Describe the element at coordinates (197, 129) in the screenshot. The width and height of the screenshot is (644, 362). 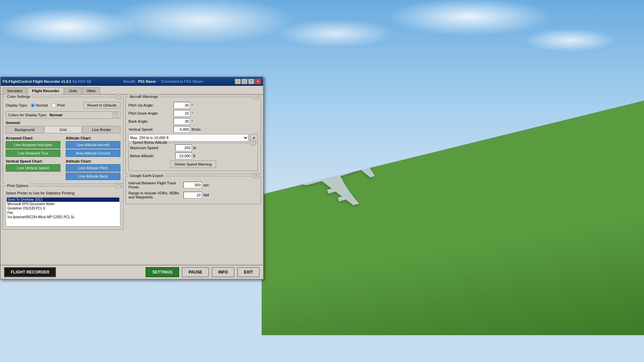
I see `vertical-speed-unit: ft/min.` at that location.